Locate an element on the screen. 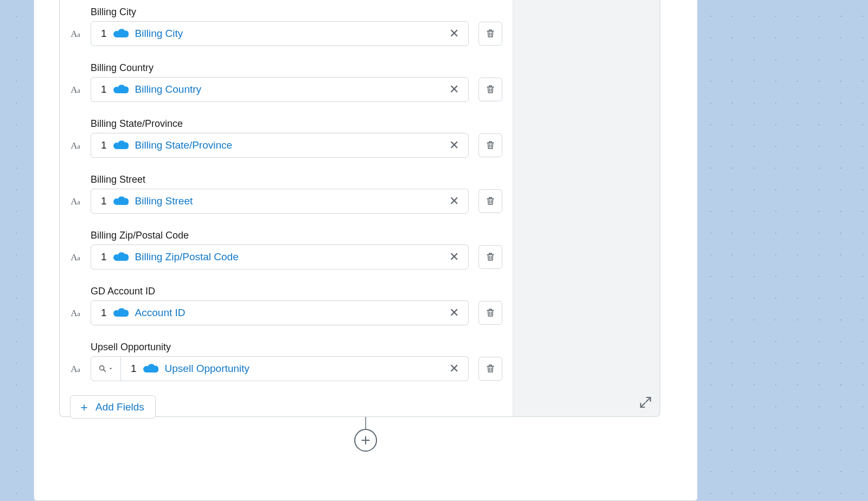  plus-icon: ＋ is located at coordinates (84, 407).